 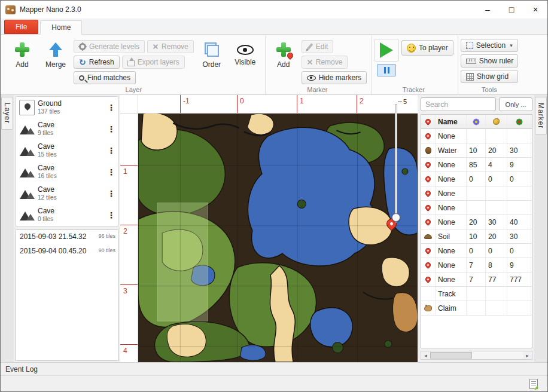 I want to click on refresh-button: ↻ Refresh, so click(x=97, y=62).